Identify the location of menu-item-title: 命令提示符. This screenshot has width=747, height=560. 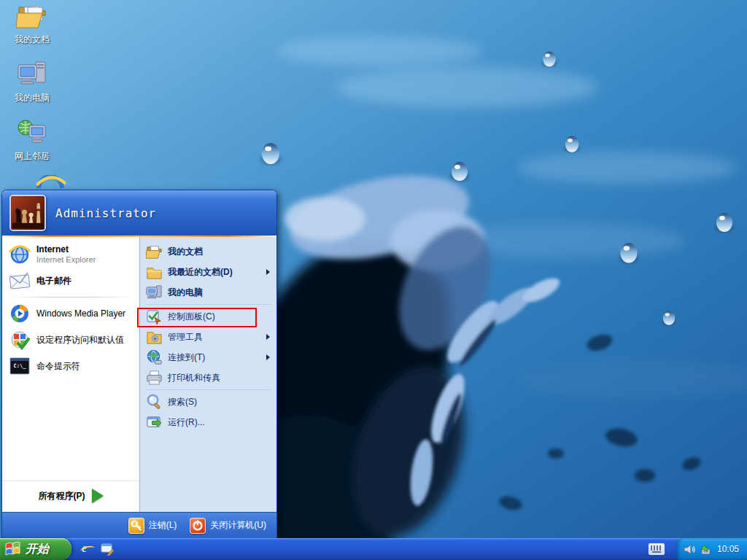
(58, 366).